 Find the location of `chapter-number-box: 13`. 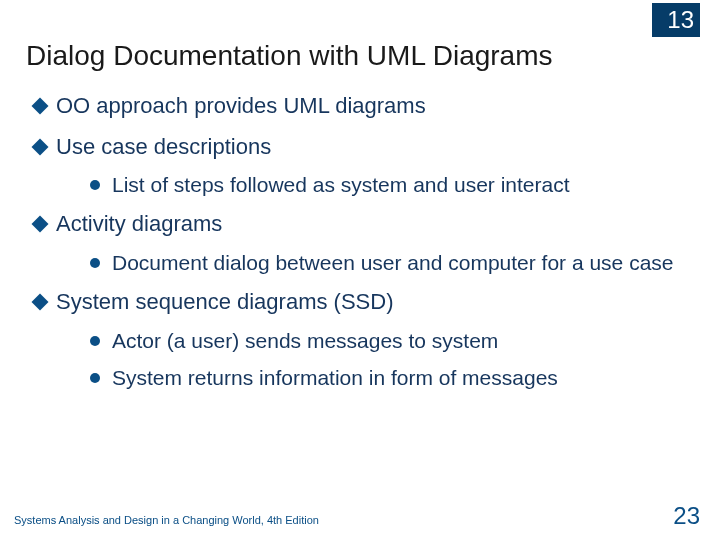

chapter-number-box: 13 is located at coordinates (676, 20).